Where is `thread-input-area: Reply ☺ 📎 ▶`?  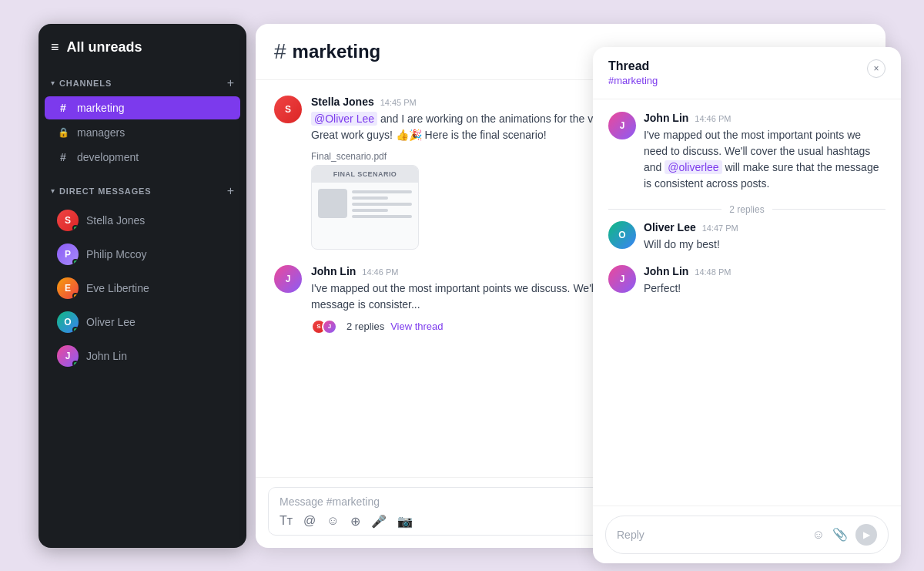 thread-input-area: Reply ☺ 📎 ▶ is located at coordinates (747, 535).